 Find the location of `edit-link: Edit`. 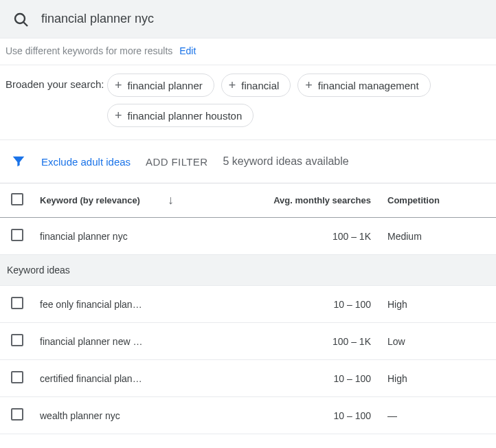

edit-link: Edit is located at coordinates (188, 51).